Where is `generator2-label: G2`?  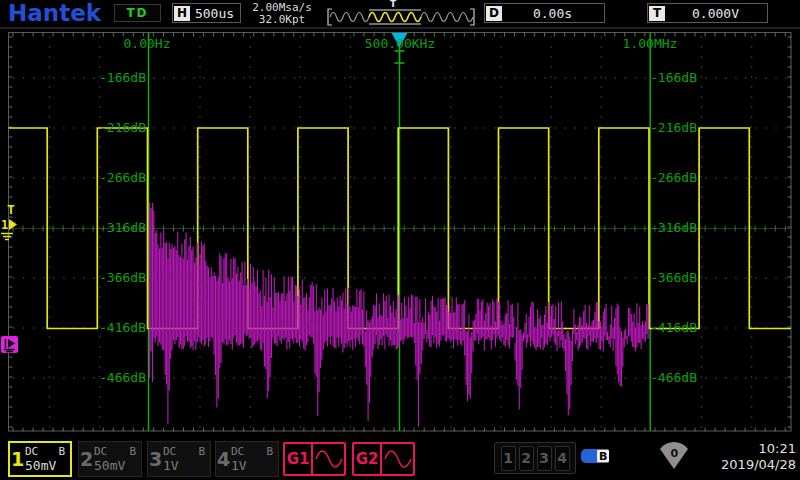 generator2-label: G2 is located at coordinates (367, 459).